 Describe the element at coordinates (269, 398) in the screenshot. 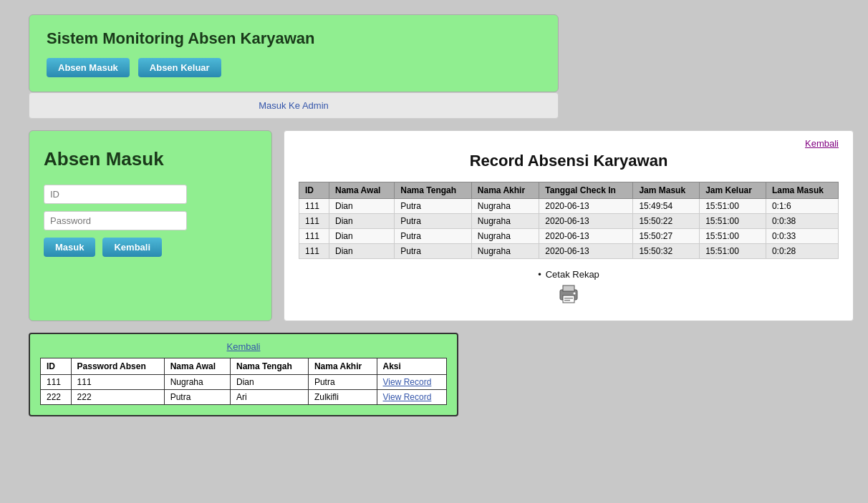

I see `admin-table-cell: Ari` at that location.